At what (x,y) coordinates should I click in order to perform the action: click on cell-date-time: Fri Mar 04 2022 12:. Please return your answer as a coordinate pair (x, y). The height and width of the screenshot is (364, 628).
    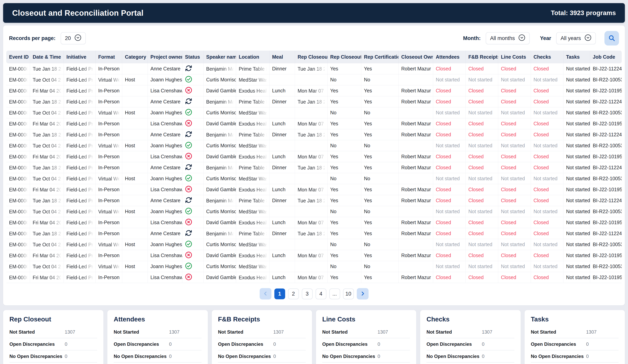
    Looking at the image, I should click on (47, 157).